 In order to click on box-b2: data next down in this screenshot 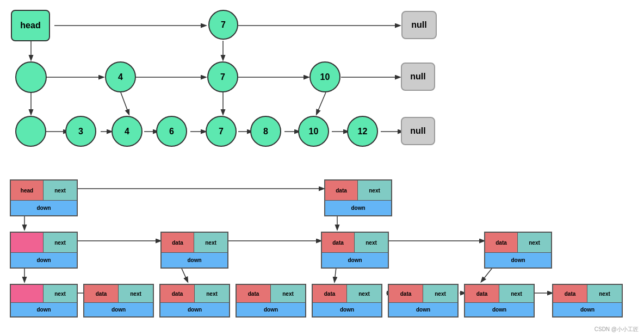, I will do `click(358, 198)`.